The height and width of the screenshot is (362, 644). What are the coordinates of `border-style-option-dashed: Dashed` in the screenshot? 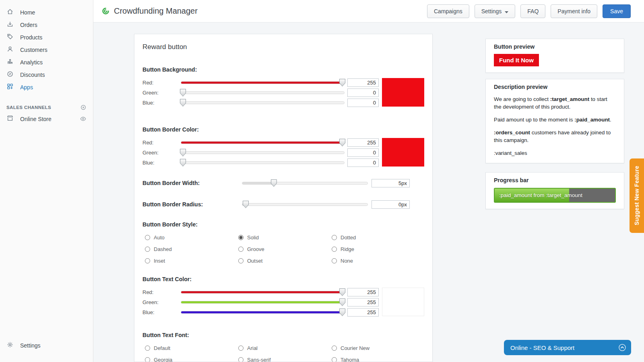 It's located at (189, 249).